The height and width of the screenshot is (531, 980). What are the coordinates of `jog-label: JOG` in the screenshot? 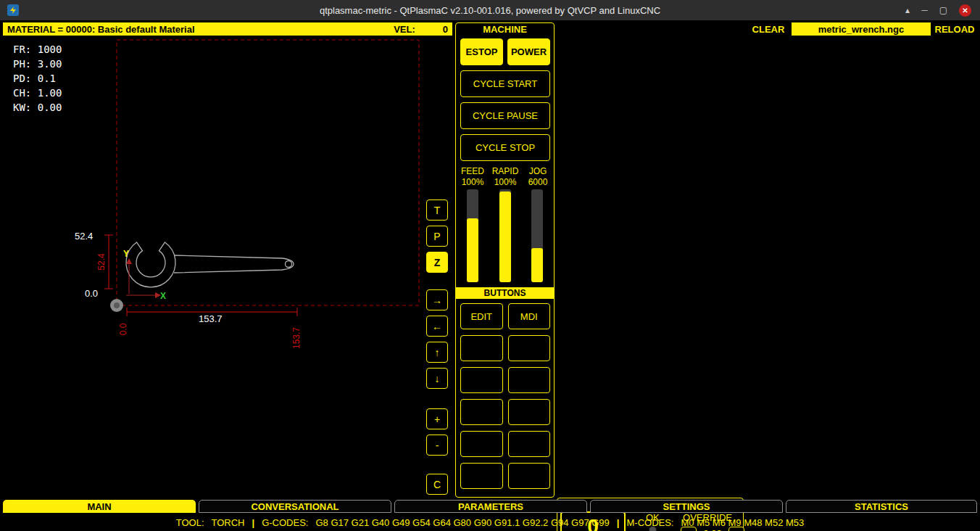 It's located at (538, 171).